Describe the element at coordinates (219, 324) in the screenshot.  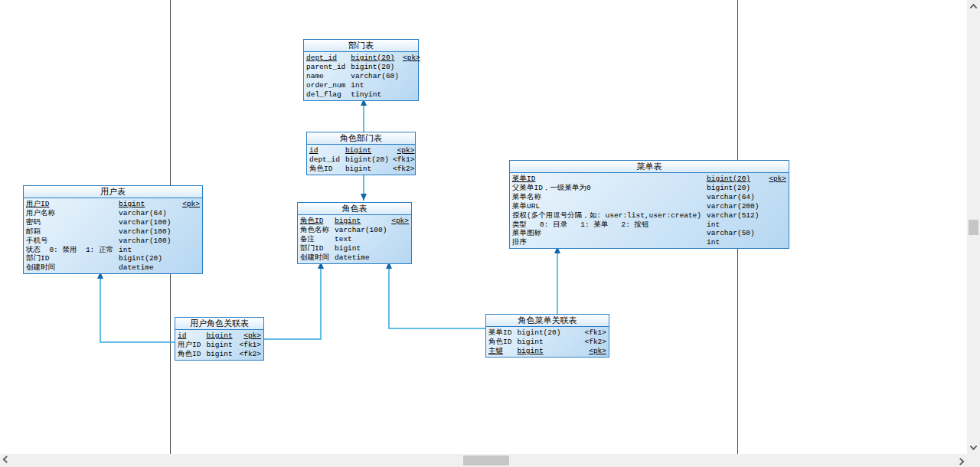
I see `entity-title: 用户角色关联表` at that location.